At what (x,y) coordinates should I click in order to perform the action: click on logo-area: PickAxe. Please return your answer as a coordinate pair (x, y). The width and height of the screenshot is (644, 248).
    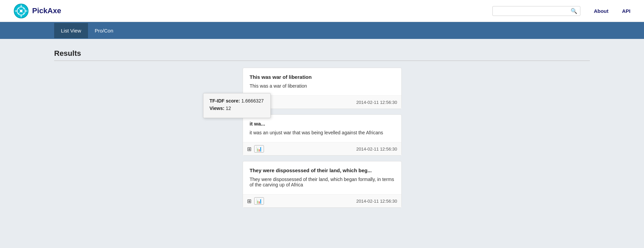
    Looking at the image, I should click on (37, 11).